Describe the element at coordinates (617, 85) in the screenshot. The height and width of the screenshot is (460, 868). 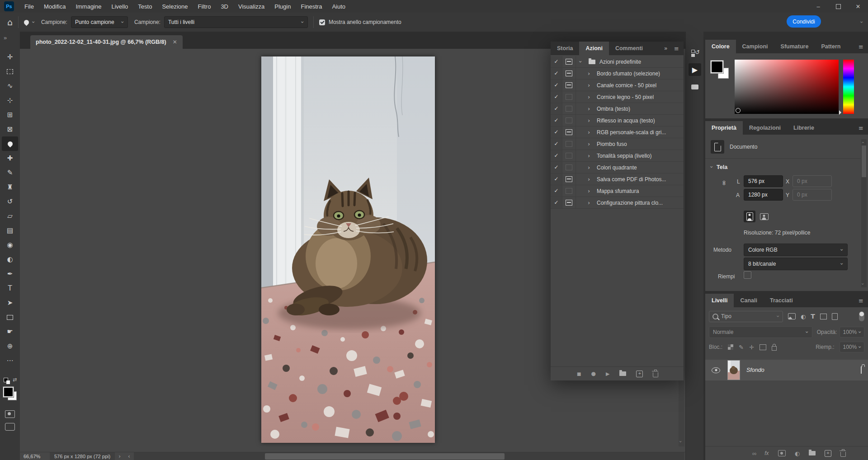
I see `action-row: ✓ › Canale cornice - 50 pixel` at that location.